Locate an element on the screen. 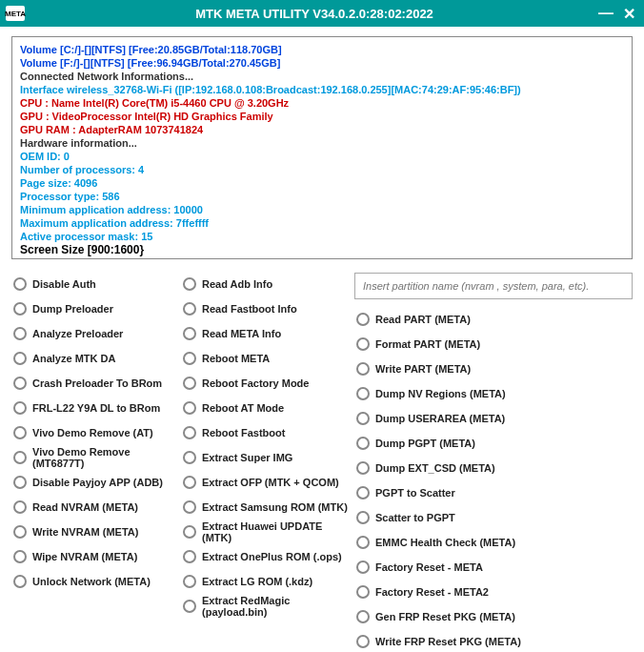  col3-option-2: Write PART (META) is located at coordinates (493, 368).